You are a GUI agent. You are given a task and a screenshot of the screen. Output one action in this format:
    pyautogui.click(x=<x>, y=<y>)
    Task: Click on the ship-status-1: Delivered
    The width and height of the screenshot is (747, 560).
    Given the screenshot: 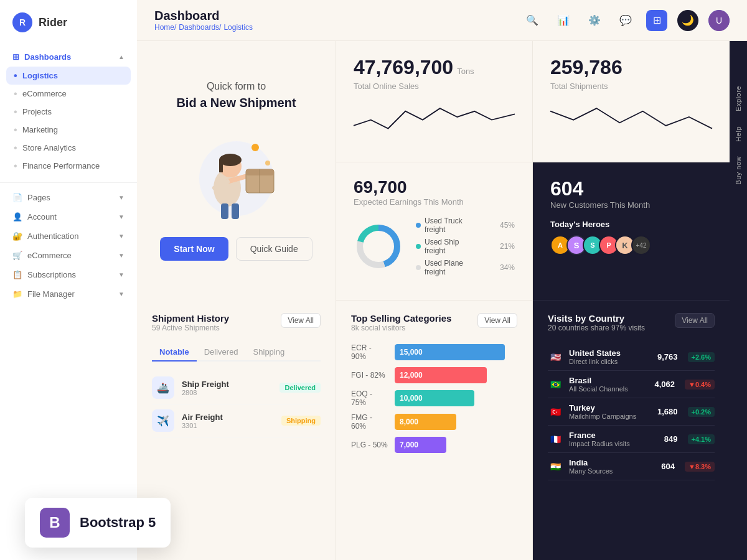 What is the action you would take?
    pyautogui.click(x=300, y=388)
    